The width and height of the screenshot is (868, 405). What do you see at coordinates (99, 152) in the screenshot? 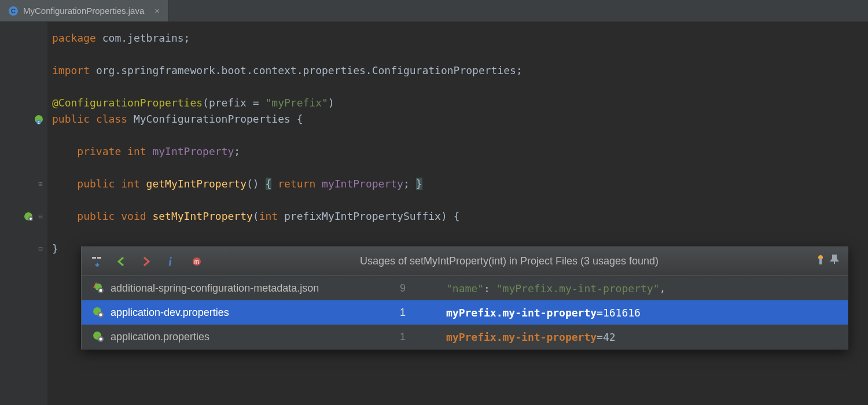
I see `keyword-private: private` at bounding box center [99, 152].